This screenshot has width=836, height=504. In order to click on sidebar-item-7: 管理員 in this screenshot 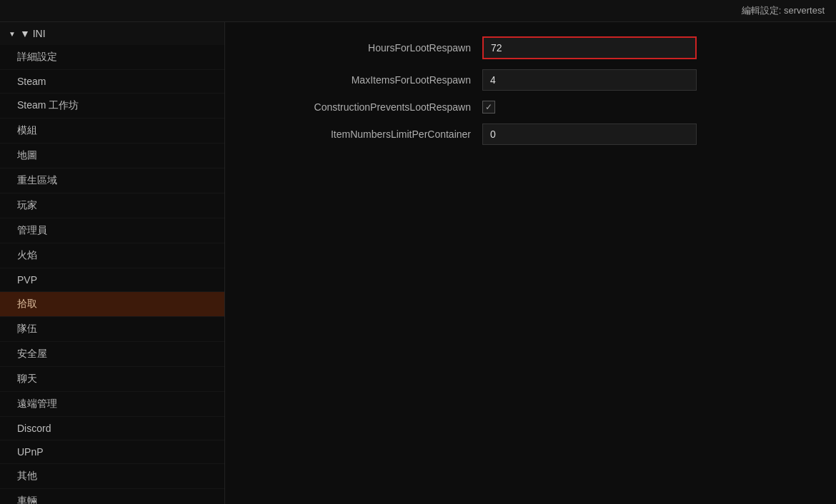, I will do `click(112, 231)`.